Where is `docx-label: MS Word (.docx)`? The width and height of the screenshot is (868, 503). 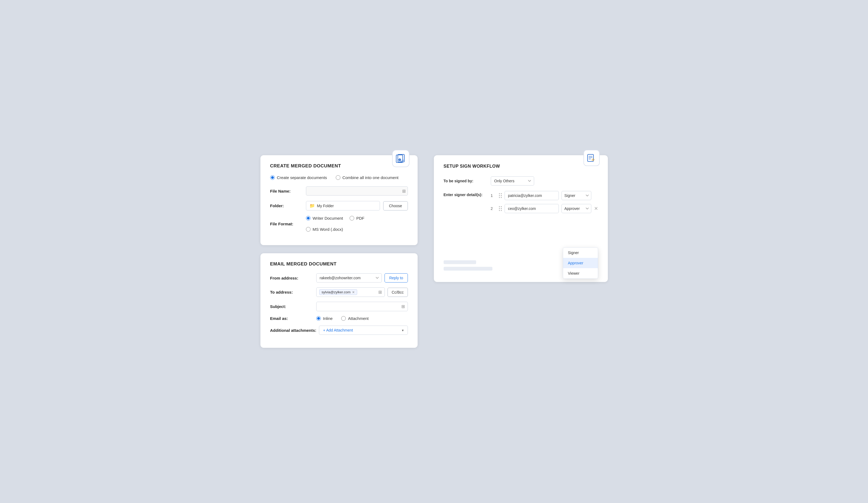
docx-label: MS Word (.docx) is located at coordinates (328, 229).